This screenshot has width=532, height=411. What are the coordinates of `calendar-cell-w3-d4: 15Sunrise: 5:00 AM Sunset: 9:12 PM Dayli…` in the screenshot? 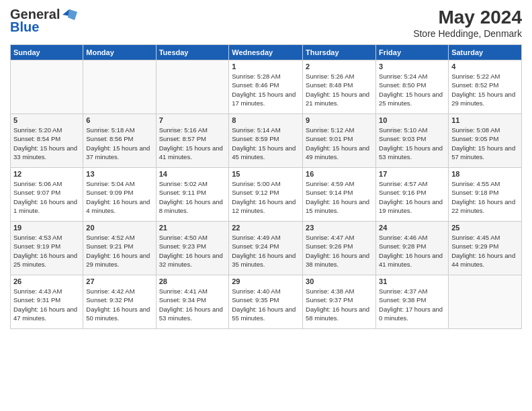 It's located at (266, 195).